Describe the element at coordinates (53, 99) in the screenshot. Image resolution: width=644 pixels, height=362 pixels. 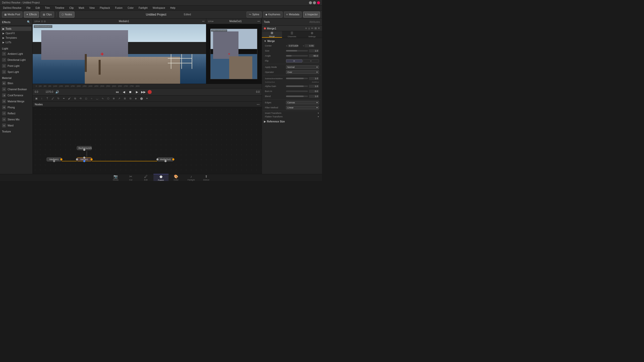
I see `paint-tool: 🖊` at that location.